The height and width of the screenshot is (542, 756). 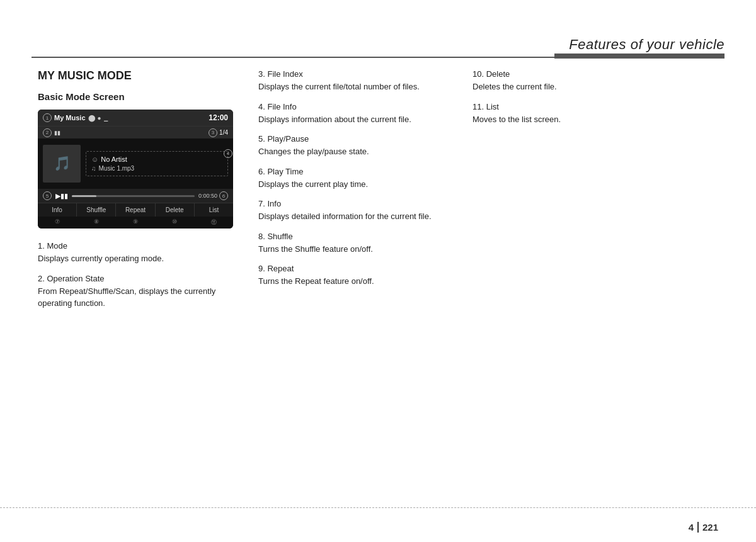 What do you see at coordinates (595, 107) in the screenshot?
I see `desc-title: 11. List` at bounding box center [595, 107].